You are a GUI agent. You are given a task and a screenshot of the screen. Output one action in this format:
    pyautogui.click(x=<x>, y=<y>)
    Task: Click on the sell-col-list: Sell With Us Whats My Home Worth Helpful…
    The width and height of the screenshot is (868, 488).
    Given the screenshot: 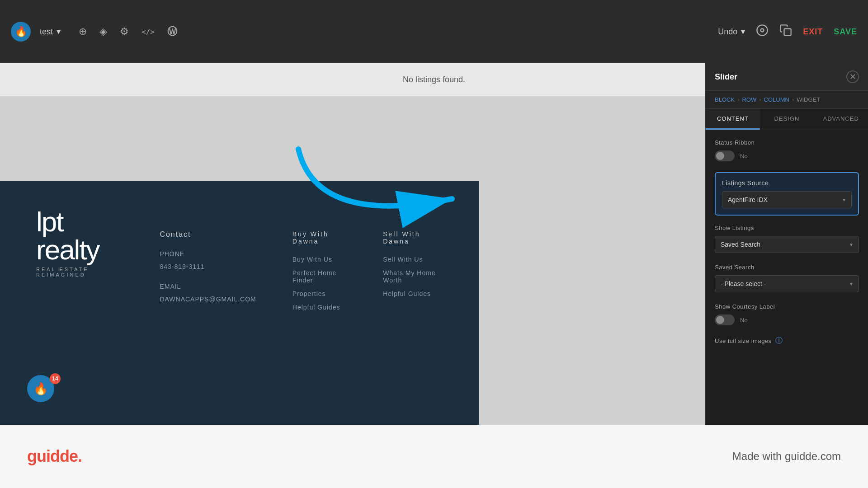 What is the action you would take?
    pyautogui.click(x=413, y=277)
    